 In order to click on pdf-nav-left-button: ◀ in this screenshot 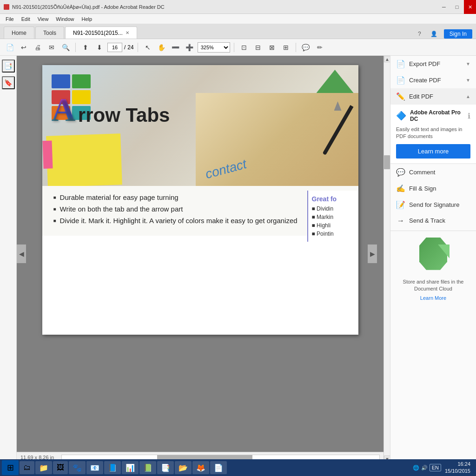, I will do `click(21, 254)`.